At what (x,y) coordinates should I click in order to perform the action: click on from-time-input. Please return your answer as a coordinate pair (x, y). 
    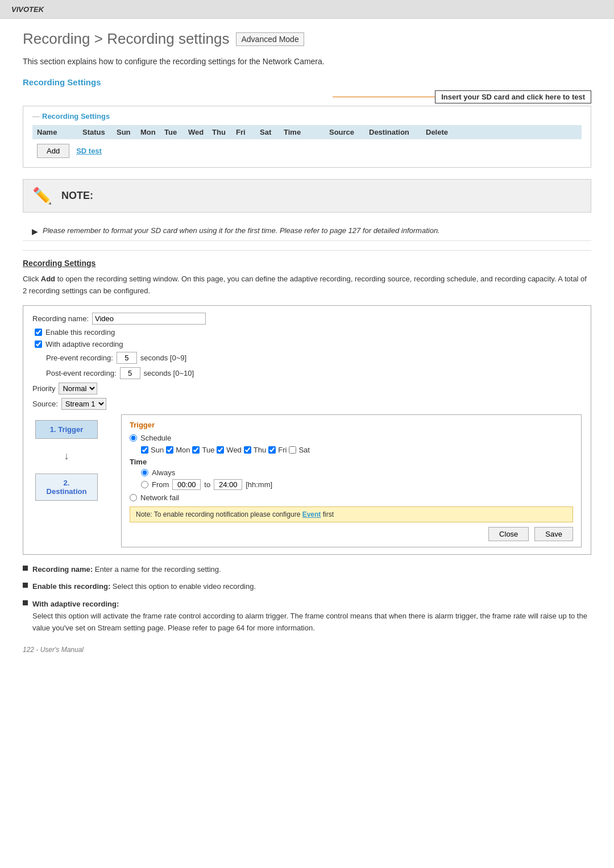
    Looking at the image, I should click on (186, 484).